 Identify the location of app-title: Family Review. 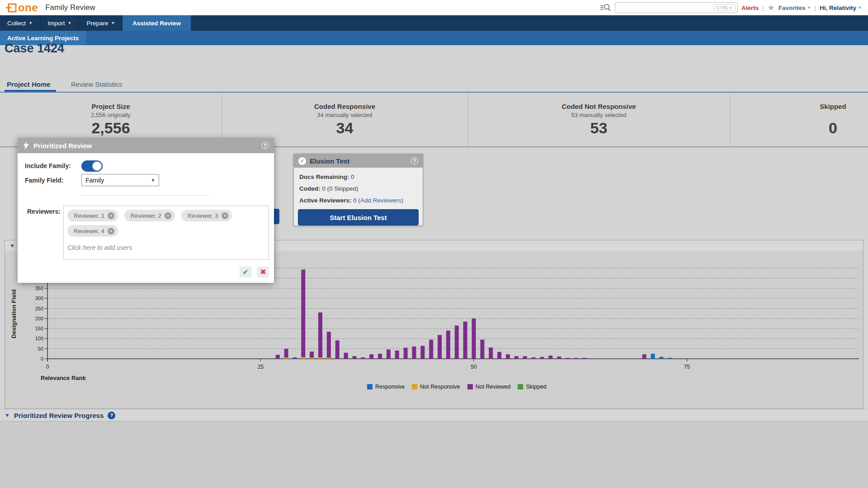
(71, 8).